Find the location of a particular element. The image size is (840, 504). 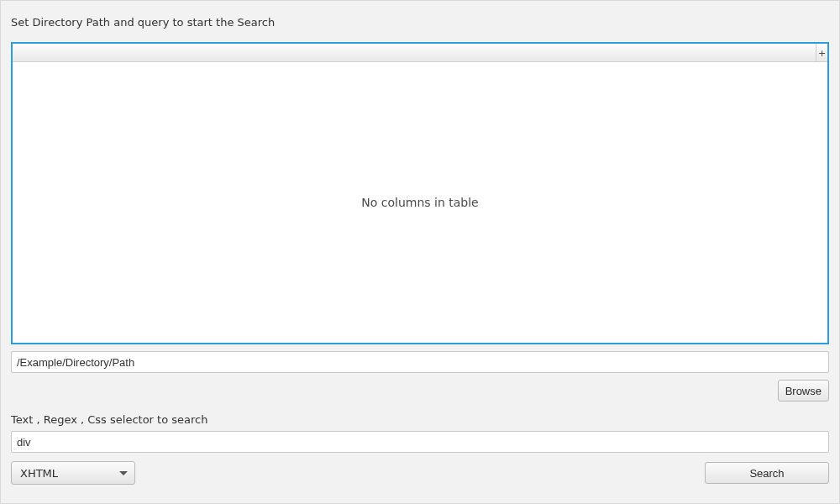

mode-select-value: XHTML is located at coordinates (70, 474).